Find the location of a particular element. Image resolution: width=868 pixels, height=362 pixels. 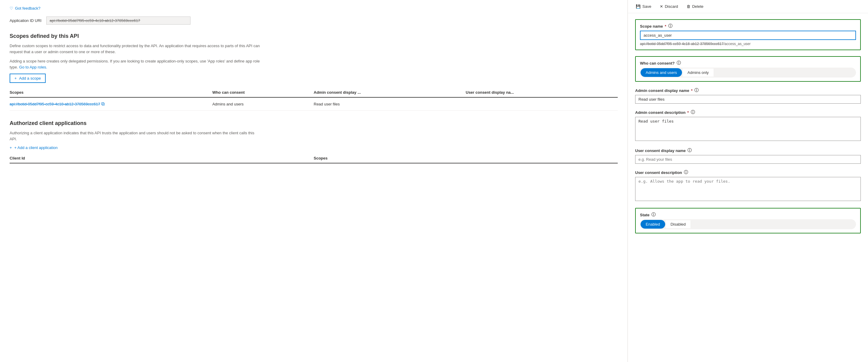

client-table-header: Client Id Scopes is located at coordinates (314, 160).